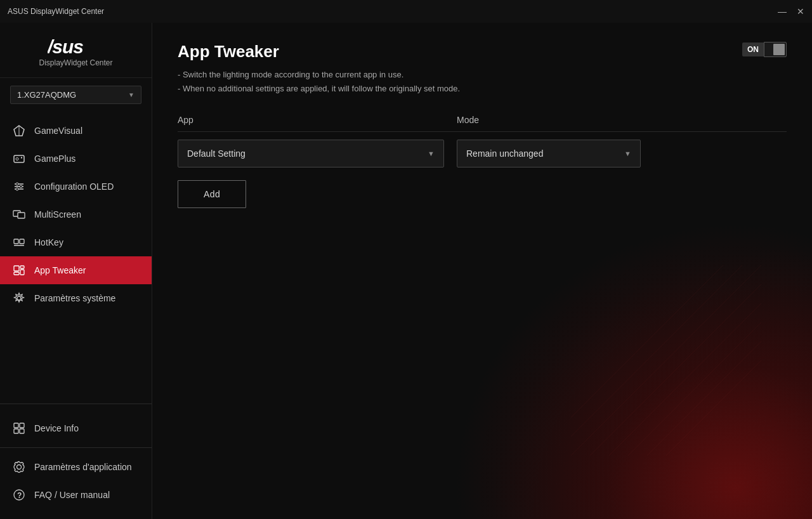 Image resolution: width=812 pixels, height=519 pixels. What do you see at coordinates (76, 255) in the screenshot?
I see `sidebar-nav: GameVisual GamePlus` at bounding box center [76, 255].